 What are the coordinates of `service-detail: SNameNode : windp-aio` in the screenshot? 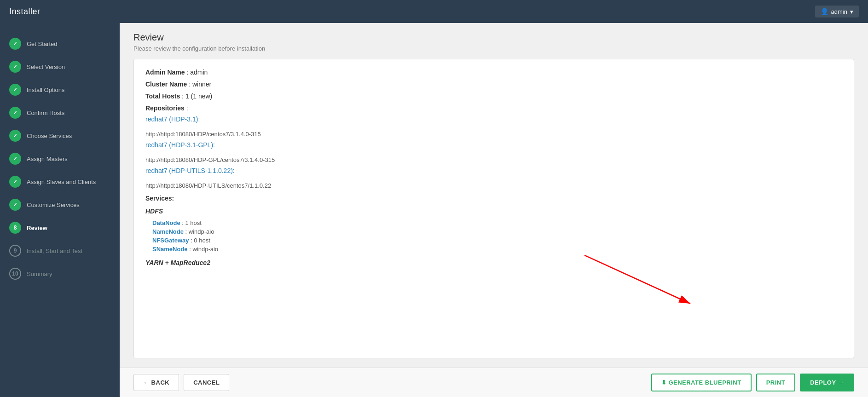 It's located at (494, 249).